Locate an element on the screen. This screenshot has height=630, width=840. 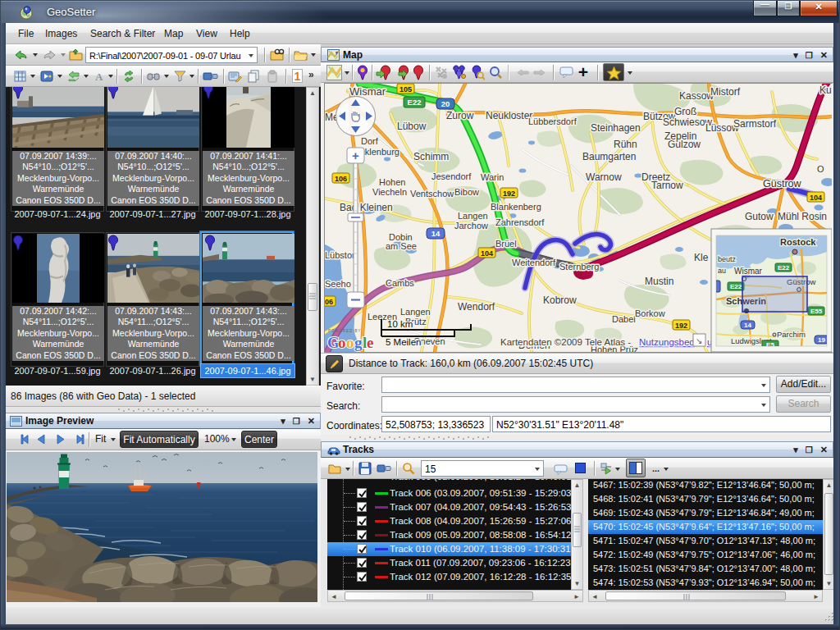
svg-text: beutz is located at coordinates (727, 259).